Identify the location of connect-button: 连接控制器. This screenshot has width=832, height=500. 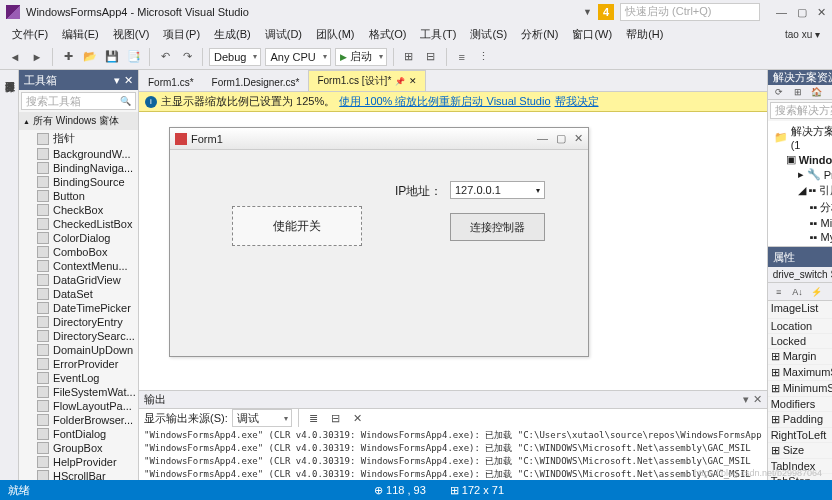
(498, 227).